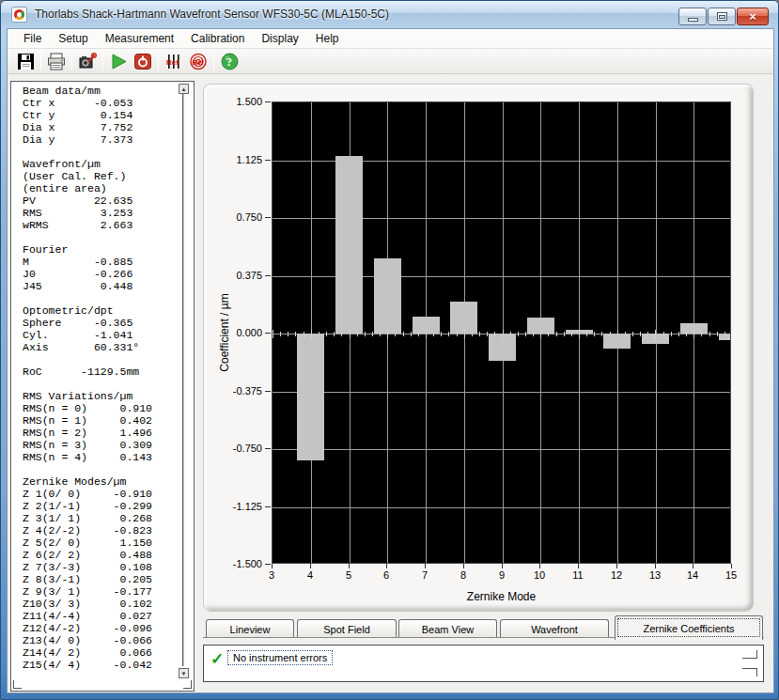  I want to click on toolbar-separator, so click(71, 61).